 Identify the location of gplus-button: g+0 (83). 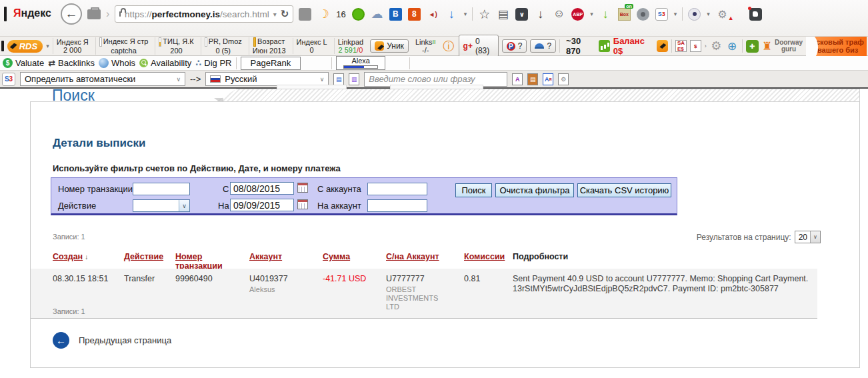
(479, 46).